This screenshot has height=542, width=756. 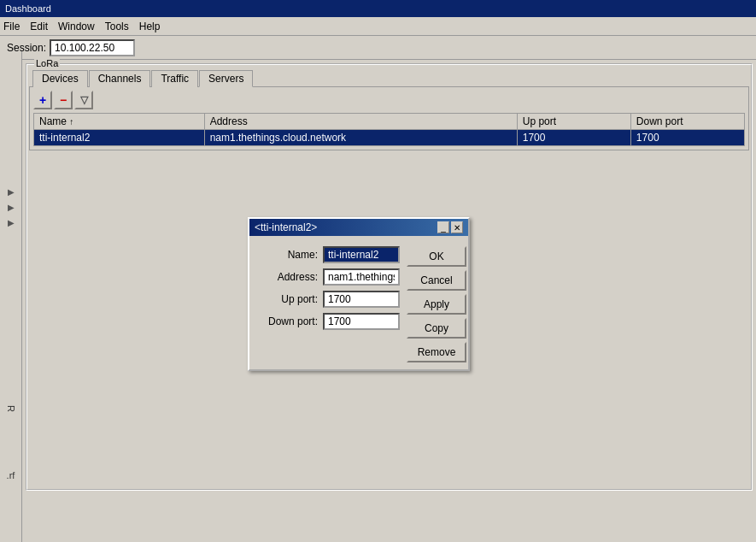 I want to click on dialog-titlebar-buttons: _ ✕, so click(x=450, y=227).